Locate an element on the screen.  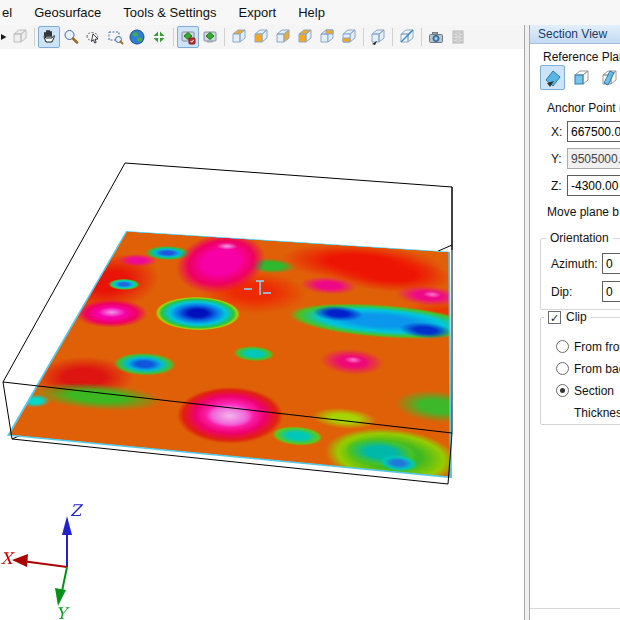
menu-item-tools-settings: Tools & Settings is located at coordinates (170, 12).